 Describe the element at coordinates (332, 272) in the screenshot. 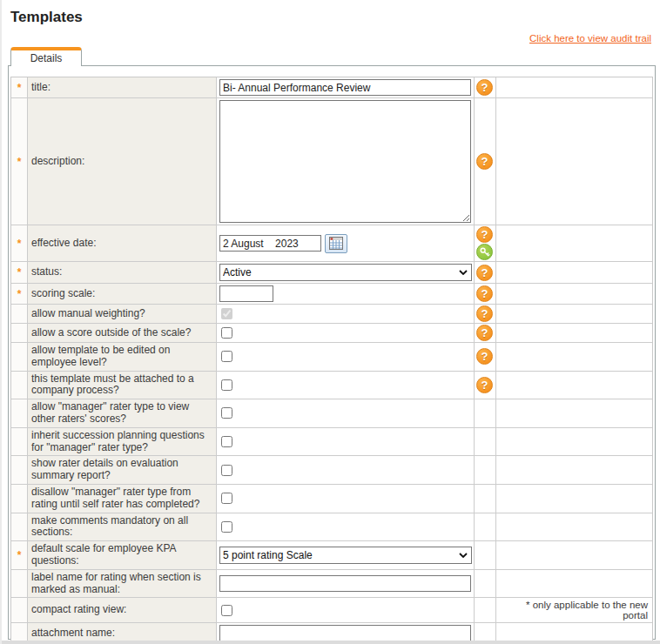

I see `row-status: * status: Active ?` at that location.